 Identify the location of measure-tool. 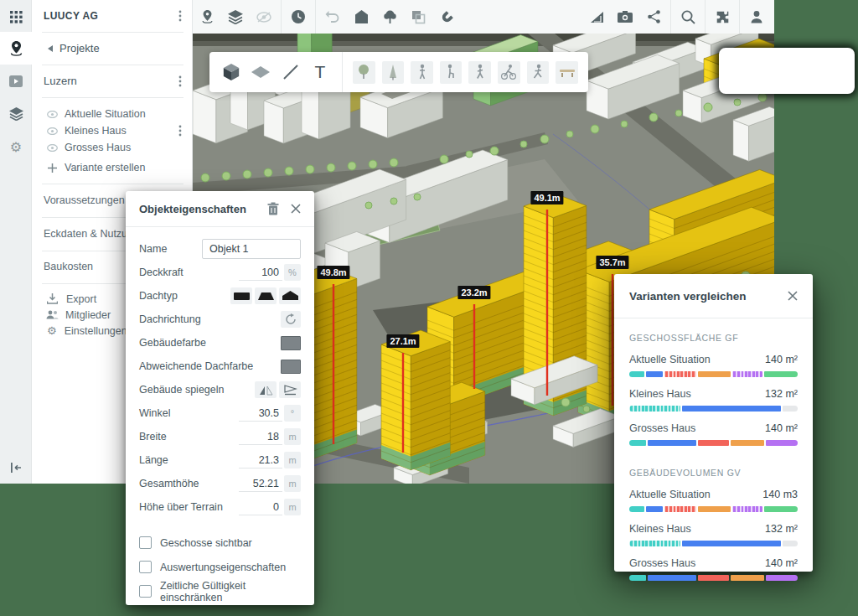
(597, 17).